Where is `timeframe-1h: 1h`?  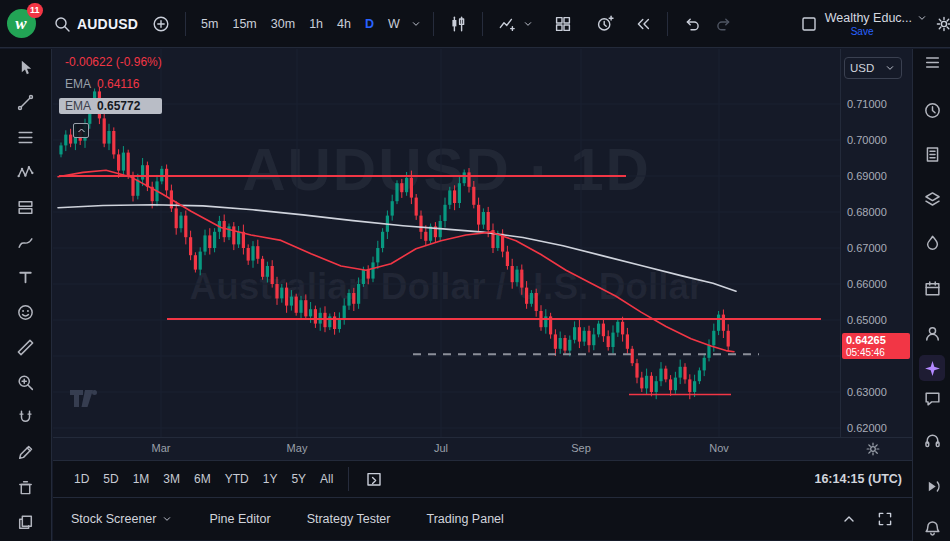
timeframe-1h: 1h is located at coordinates (316, 24).